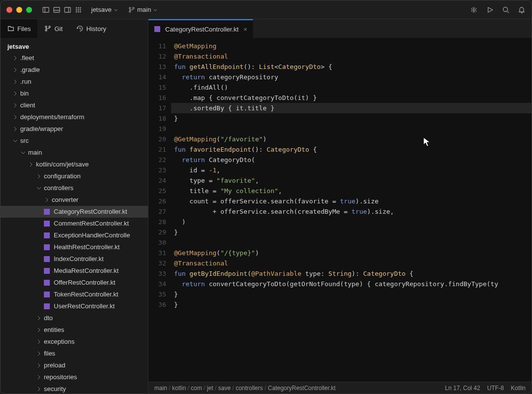 This screenshot has width=532, height=394. What do you see at coordinates (506, 10) in the screenshot?
I see `search-icon` at bounding box center [506, 10].